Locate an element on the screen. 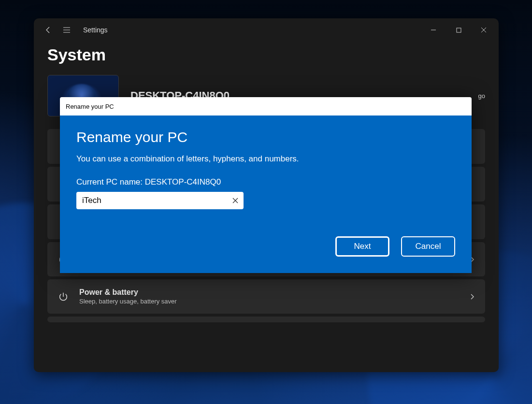 Image resolution: width=532 pixels, height=404 pixels. settings-card-obscured is located at coordinates (266, 319).